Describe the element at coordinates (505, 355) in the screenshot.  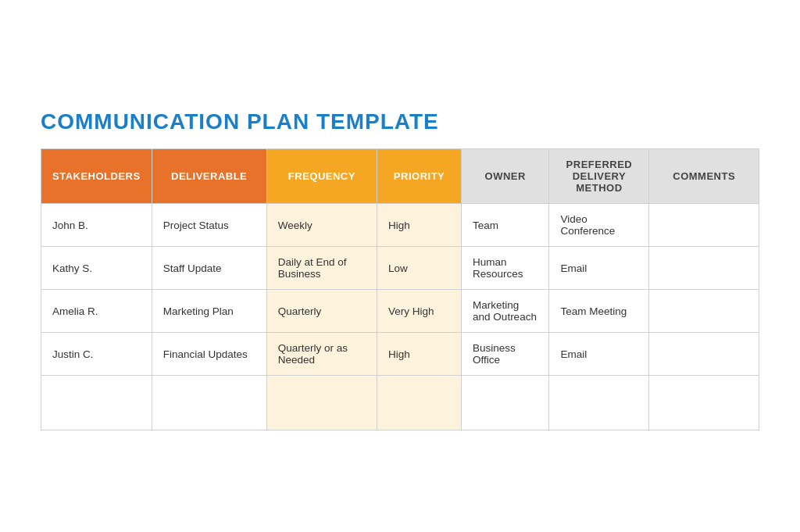
I see `cell-owner: Business Office` at that location.